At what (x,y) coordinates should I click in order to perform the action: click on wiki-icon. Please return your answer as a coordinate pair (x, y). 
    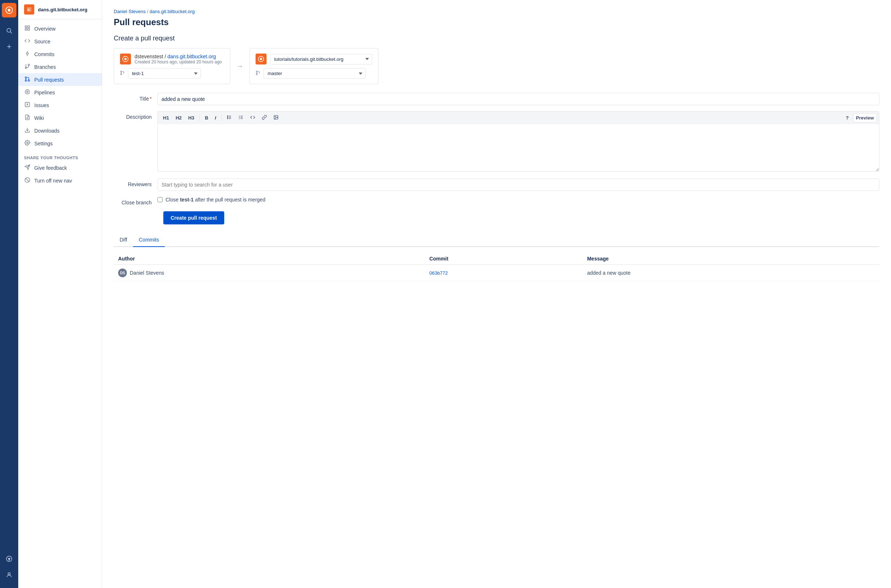
    Looking at the image, I should click on (27, 118).